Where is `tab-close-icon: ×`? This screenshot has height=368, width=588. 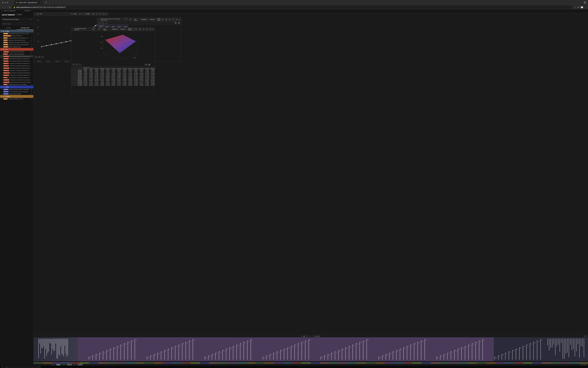 tab-close-icon: × is located at coordinates (40, 2).